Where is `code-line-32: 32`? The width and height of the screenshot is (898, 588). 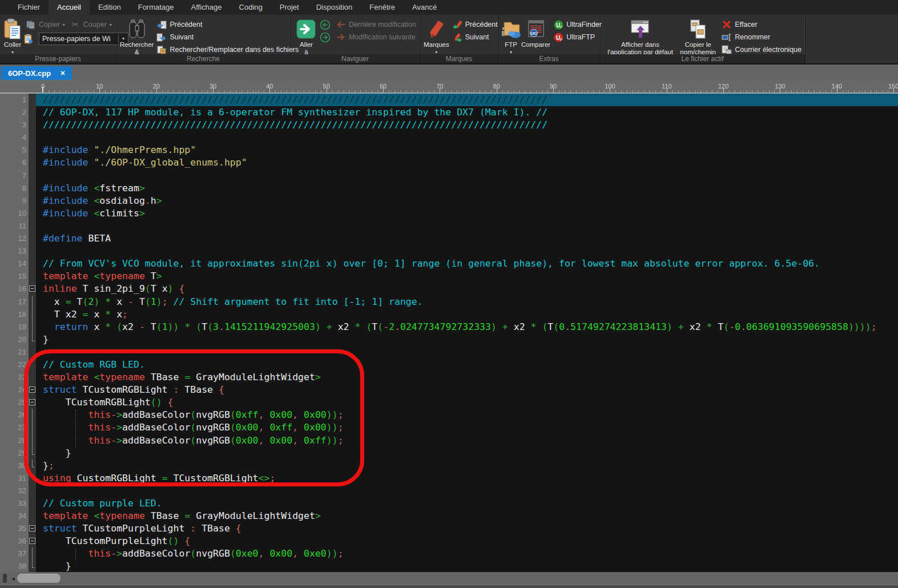 code-line-32: 32 is located at coordinates (449, 491).